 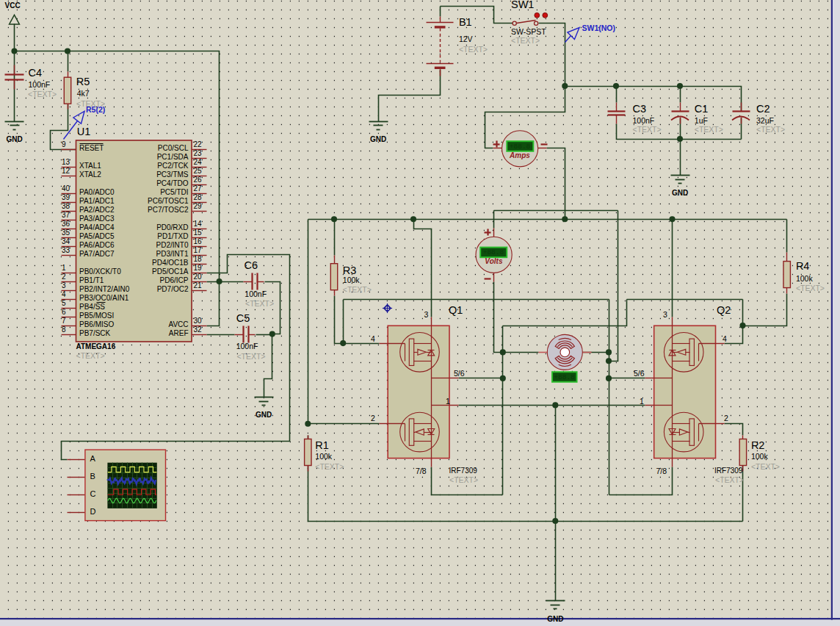 What do you see at coordinates (523, 5) in the screenshot?
I see `svg-text: SW1` at bounding box center [523, 5].